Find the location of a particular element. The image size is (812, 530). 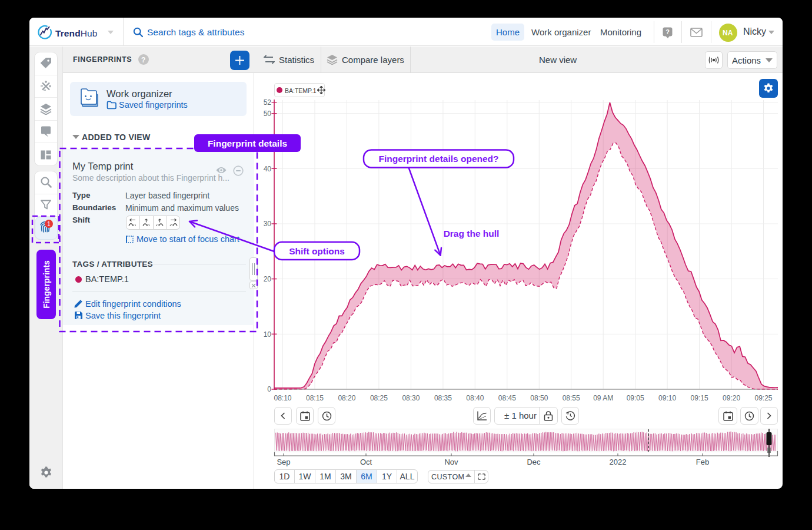

svg-text: 08:30 is located at coordinates (411, 398).